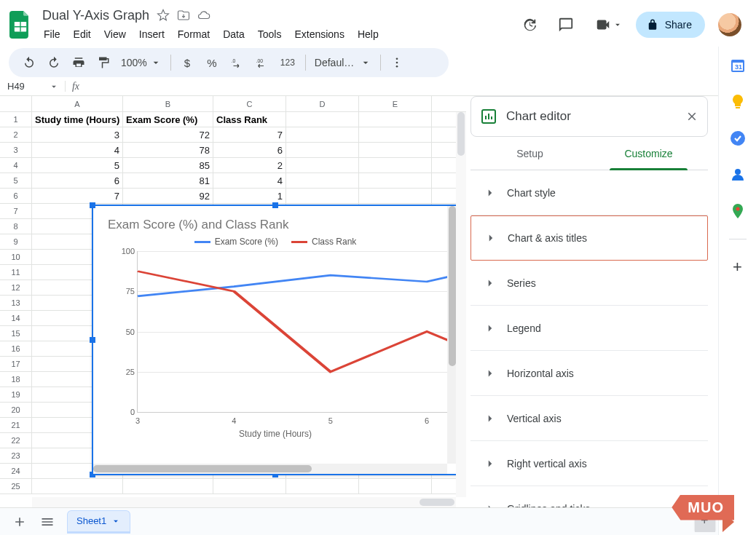 The image size is (756, 535). What do you see at coordinates (29, 63) in the screenshot?
I see `undo-button` at bounding box center [29, 63].